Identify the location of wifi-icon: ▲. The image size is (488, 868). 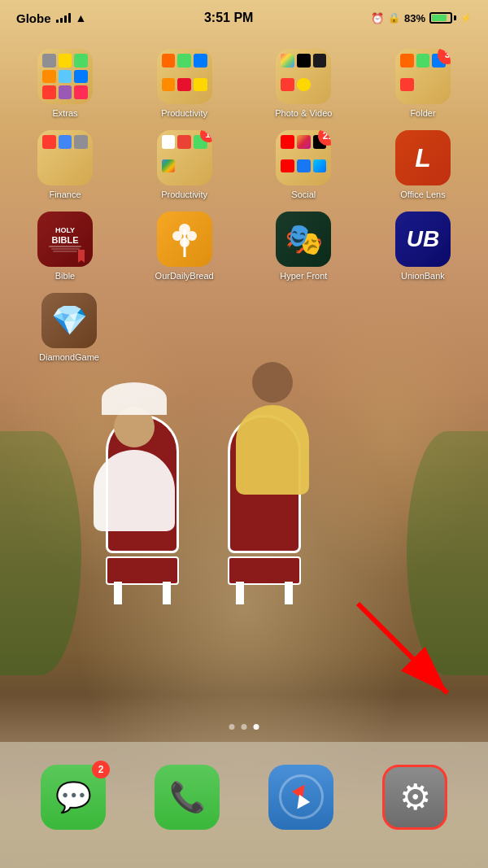
(81, 18).